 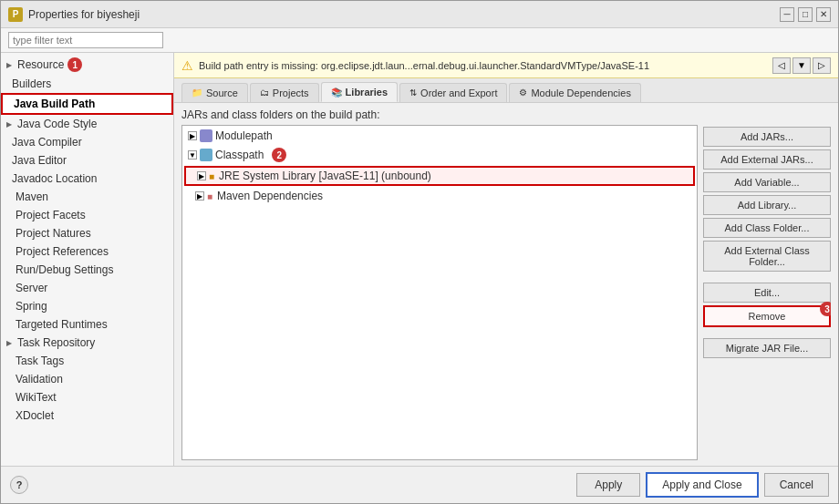 What do you see at coordinates (702, 485) in the screenshot?
I see `apply-close-button: Apply and Close` at bounding box center [702, 485].